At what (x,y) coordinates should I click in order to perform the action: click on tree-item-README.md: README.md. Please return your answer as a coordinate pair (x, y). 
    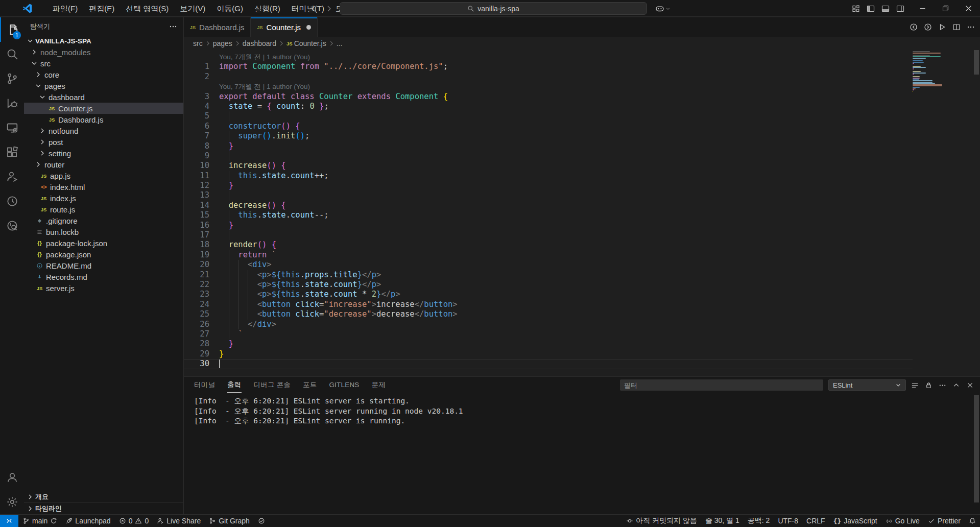
    Looking at the image, I should click on (104, 266).